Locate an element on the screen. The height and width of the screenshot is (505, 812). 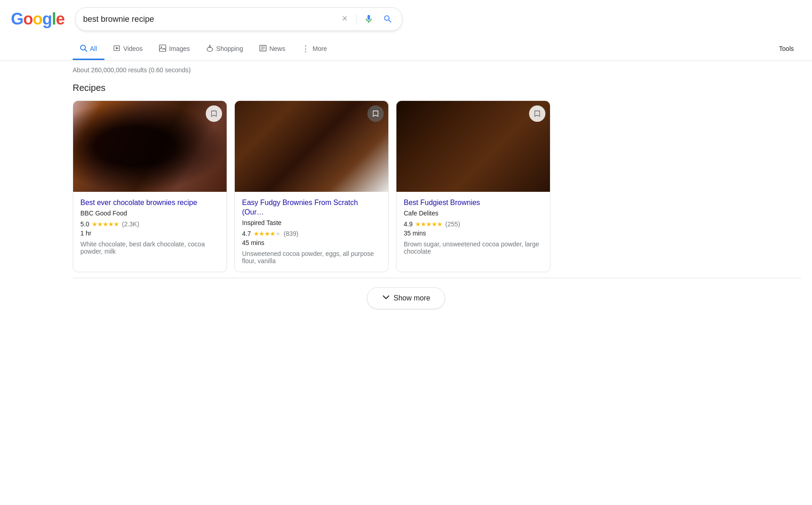
chevron-down-icon is located at coordinates (386, 298).